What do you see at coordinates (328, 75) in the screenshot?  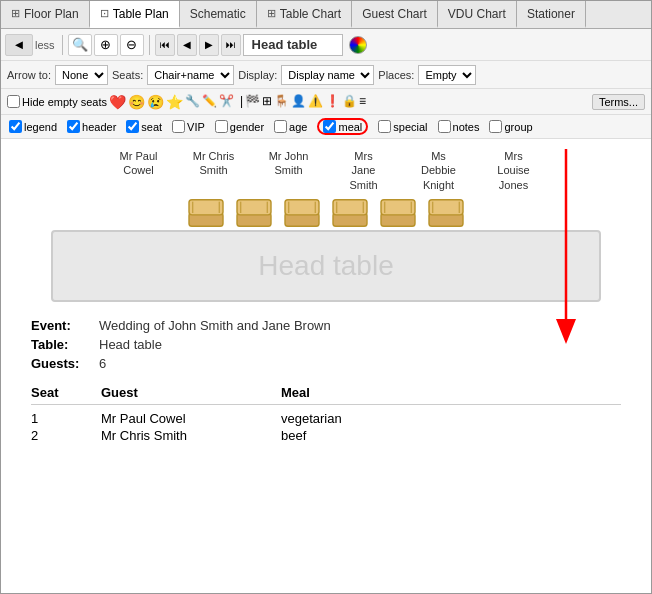 I see `display-select: Display name` at bounding box center [328, 75].